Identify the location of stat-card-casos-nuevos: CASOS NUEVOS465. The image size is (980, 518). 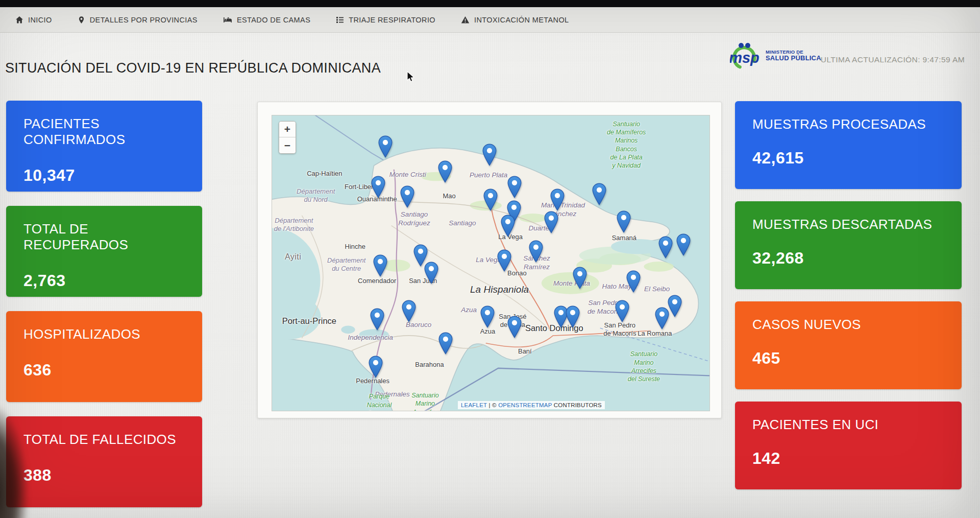
(848, 345).